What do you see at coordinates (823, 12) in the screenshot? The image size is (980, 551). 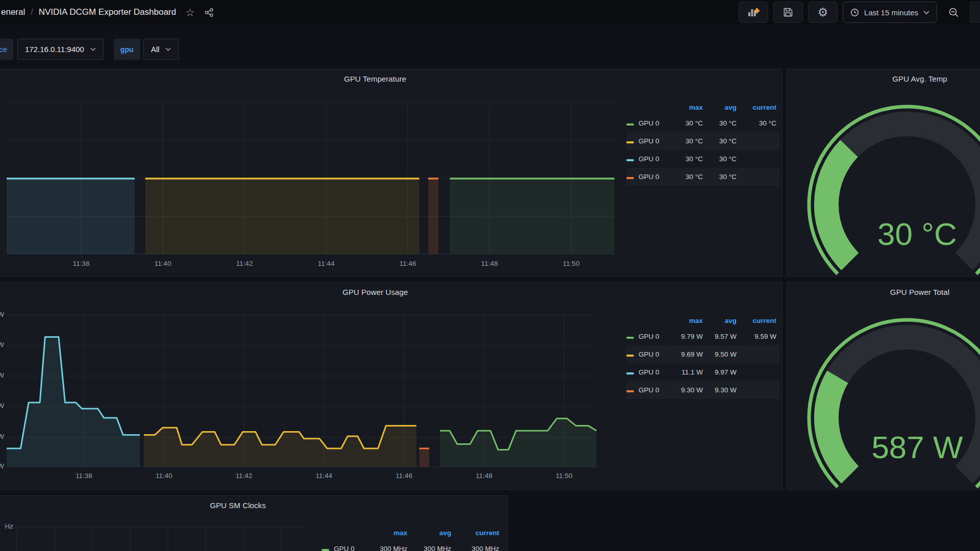 I see `gear-icon: ⚙` at bounding box center [823, 12].